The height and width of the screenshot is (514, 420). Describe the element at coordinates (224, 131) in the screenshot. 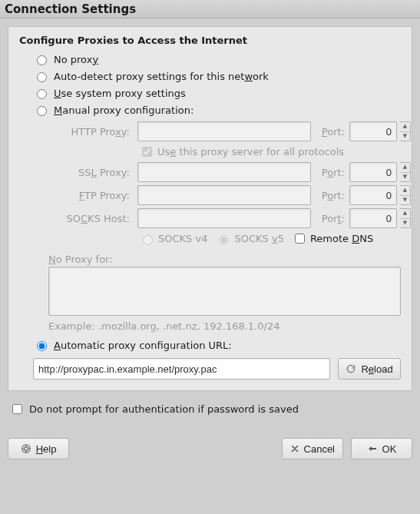

I see `http-proxy-row: HTTP Proxy: Port: ▲▼` at that location.